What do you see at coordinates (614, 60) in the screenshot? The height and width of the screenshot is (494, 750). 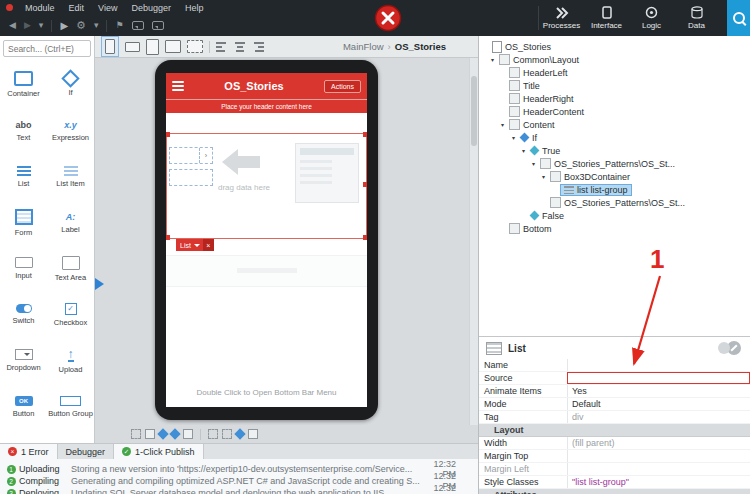 I see `tree-item-common-layout: Common\Layout` at bounding box center [614, 60].